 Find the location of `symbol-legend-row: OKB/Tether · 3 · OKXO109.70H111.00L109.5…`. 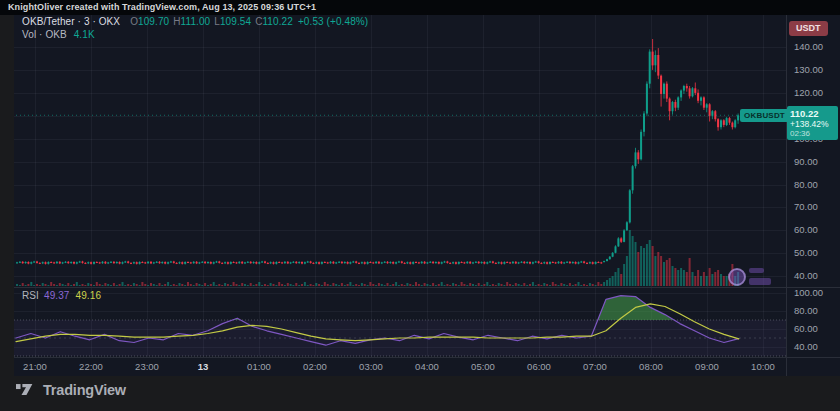

symbol-legend-row: OKB/Tether · 3 · OKXO109.70H111.00L109.5… is located at coordinates (195, 22).